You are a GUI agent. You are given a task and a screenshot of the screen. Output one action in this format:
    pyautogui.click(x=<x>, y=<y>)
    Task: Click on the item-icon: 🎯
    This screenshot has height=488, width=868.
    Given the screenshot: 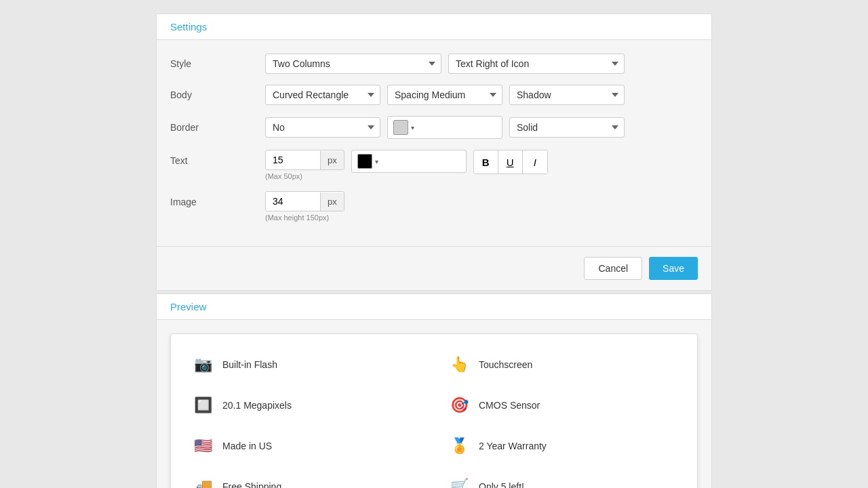 What is the action you would take?
    pyautogui.click(x=459, y=405)
    